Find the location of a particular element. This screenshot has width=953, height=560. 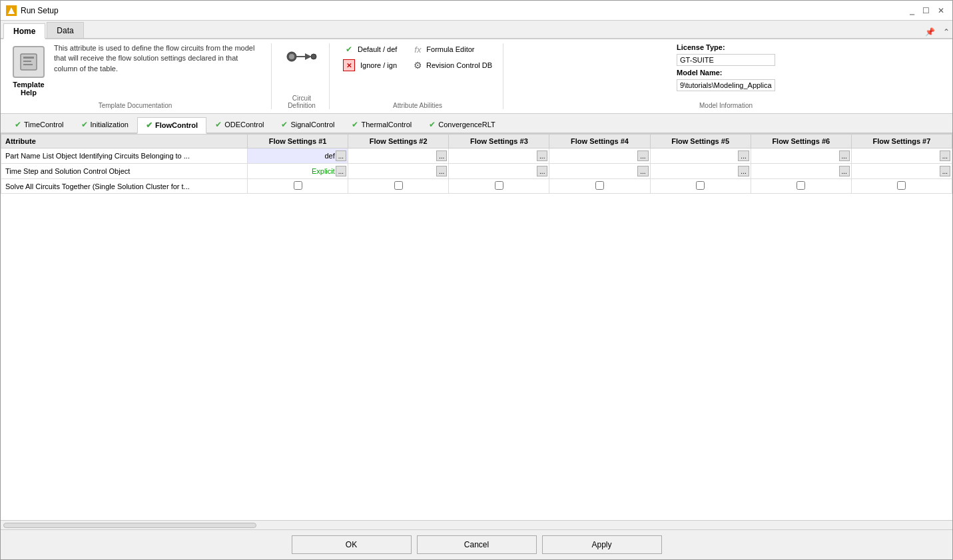

subtab-timecontrol: ✔ TimeControl is located at coordinates (39, 125).